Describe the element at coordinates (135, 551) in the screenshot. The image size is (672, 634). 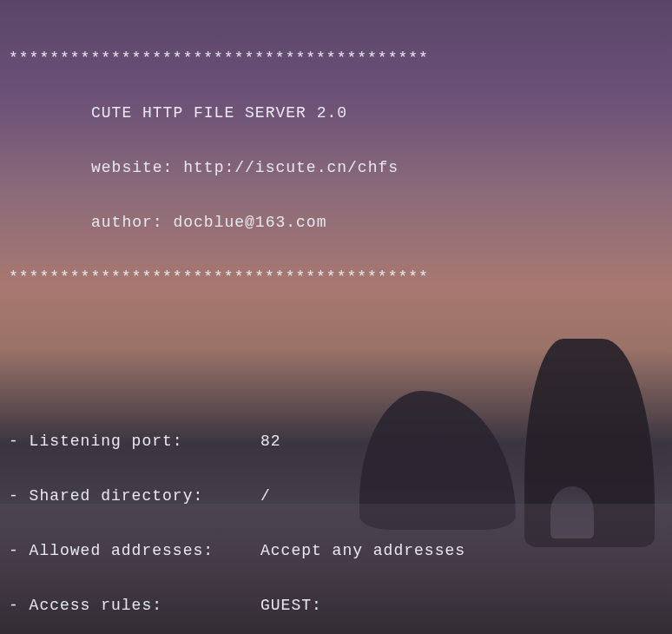
I see `allowed-addresses-label: - Allowed addresses:` at that location.